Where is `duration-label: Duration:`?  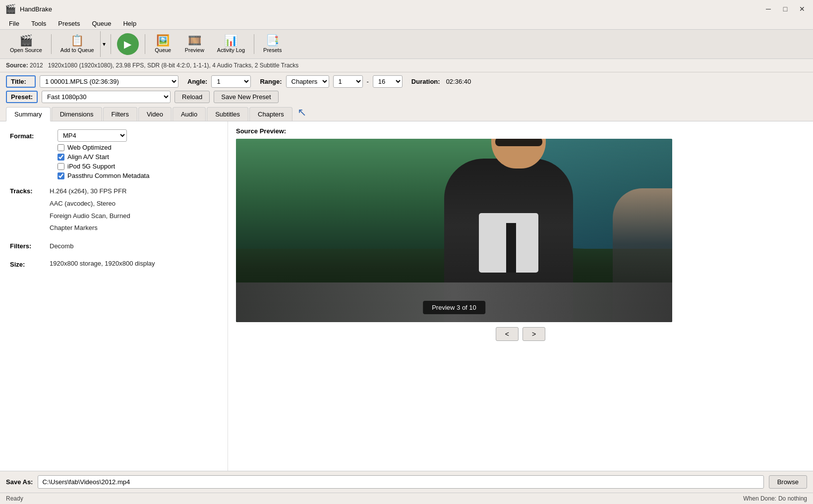 duration-label: Duration: is located at coordinates (426, 81).